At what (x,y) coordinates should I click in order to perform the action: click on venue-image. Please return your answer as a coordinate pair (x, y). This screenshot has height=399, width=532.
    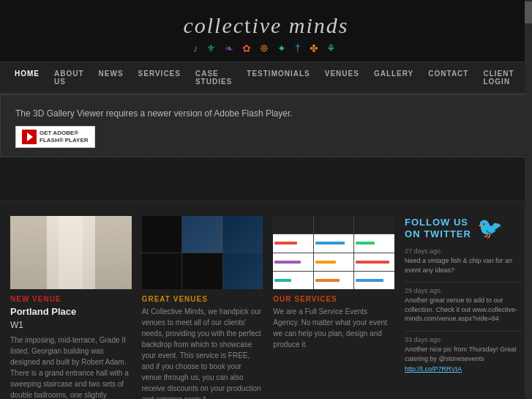
    Looking at the image, I should click on (71, 253).